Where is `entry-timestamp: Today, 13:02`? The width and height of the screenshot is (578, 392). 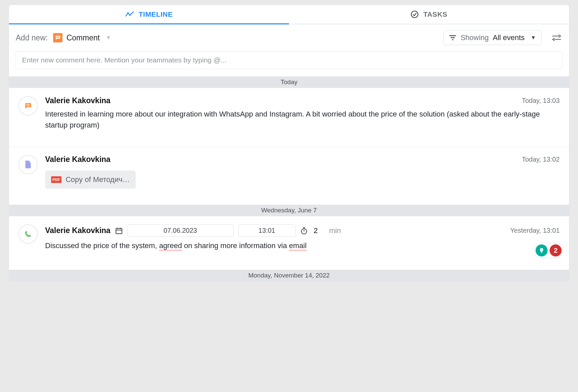 entry-timestamp: Today, 13:02 is located at coordinates (541, 160).